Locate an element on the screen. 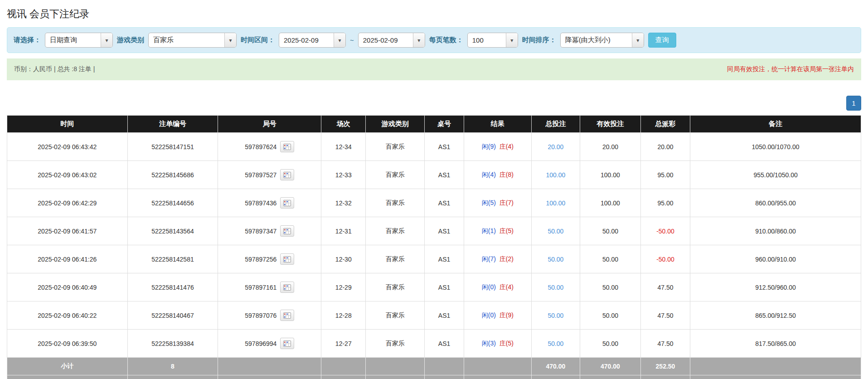  col-header-payout: 总派彩 is located at coordinates (665, 124).